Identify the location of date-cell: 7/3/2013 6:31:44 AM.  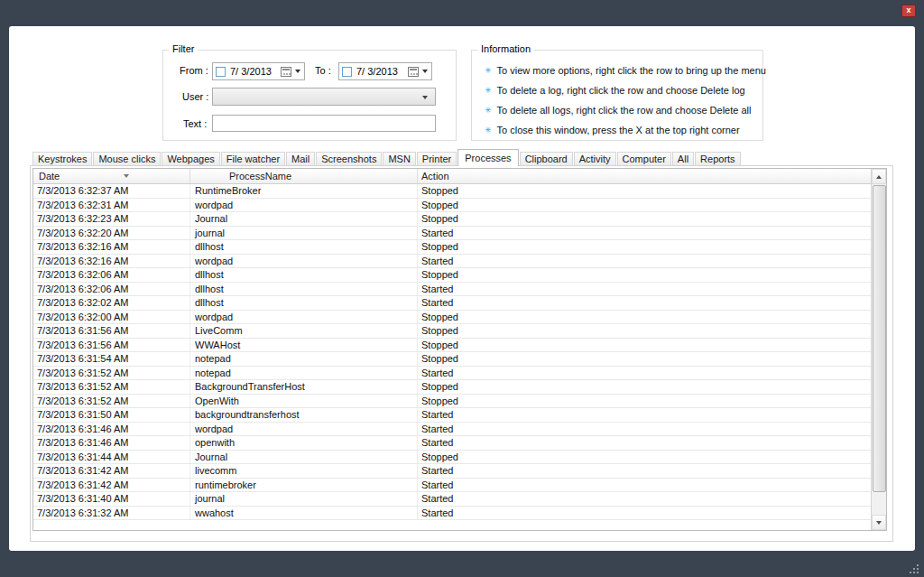
(112, 457).